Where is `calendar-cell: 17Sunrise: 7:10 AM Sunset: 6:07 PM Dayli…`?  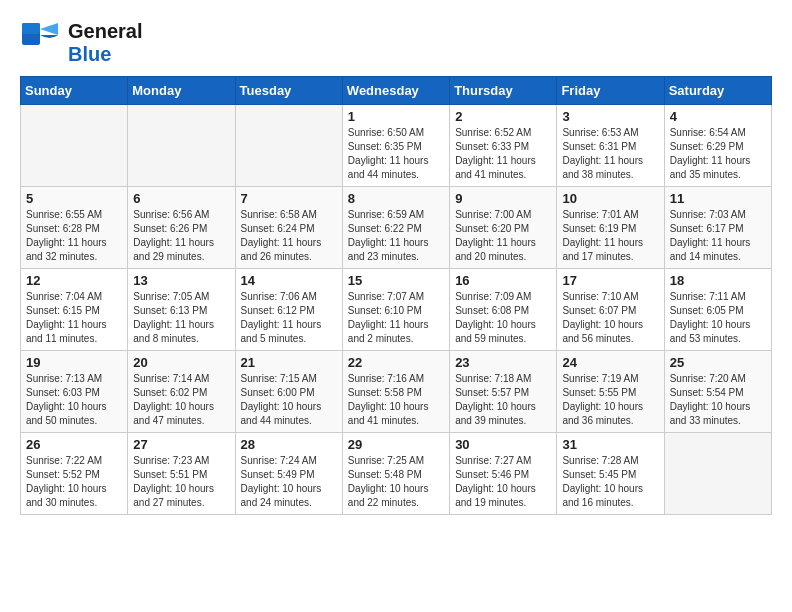 calendar-cell: 17Sunrise: 7:10 AM Sunset: 6:07 PM Dayli… is located at coordinates (610, 310).